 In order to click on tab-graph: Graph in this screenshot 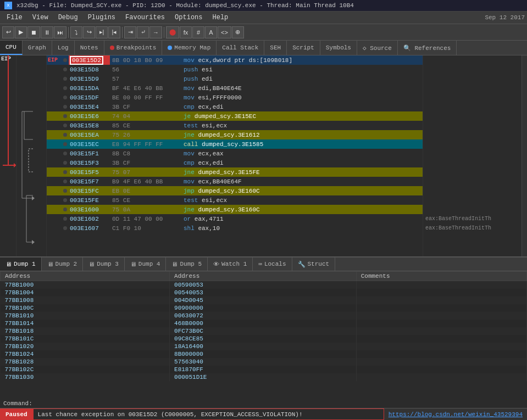, I will do `click(37, 48)`.